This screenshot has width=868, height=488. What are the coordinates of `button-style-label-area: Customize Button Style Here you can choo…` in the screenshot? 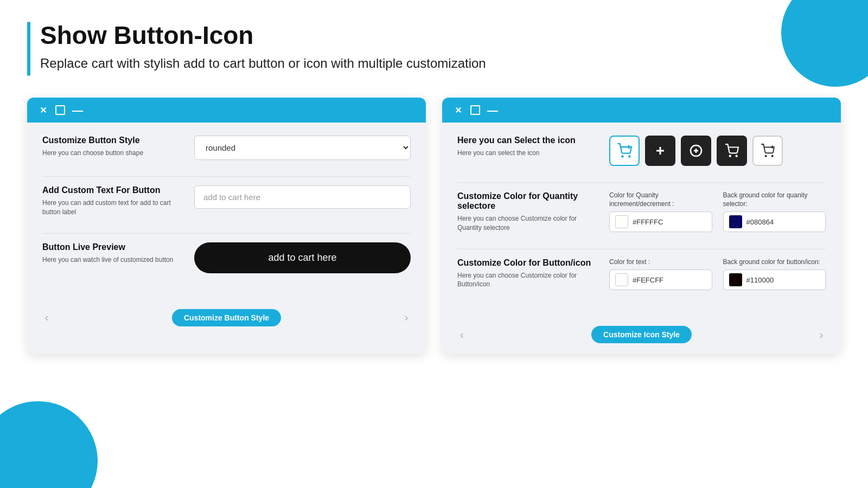 It's located at (113, 146).